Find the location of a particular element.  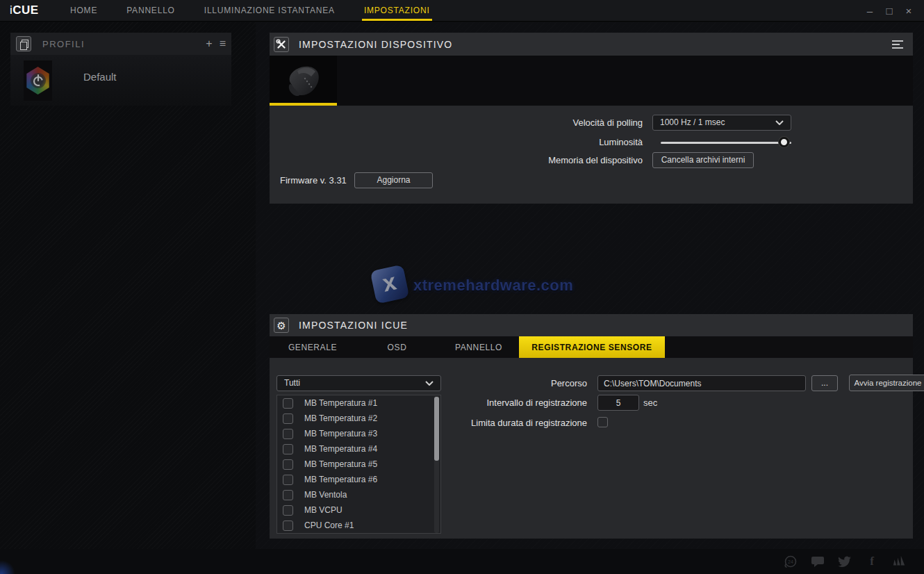

device-tab-strip is located at coordinates (591, 81).